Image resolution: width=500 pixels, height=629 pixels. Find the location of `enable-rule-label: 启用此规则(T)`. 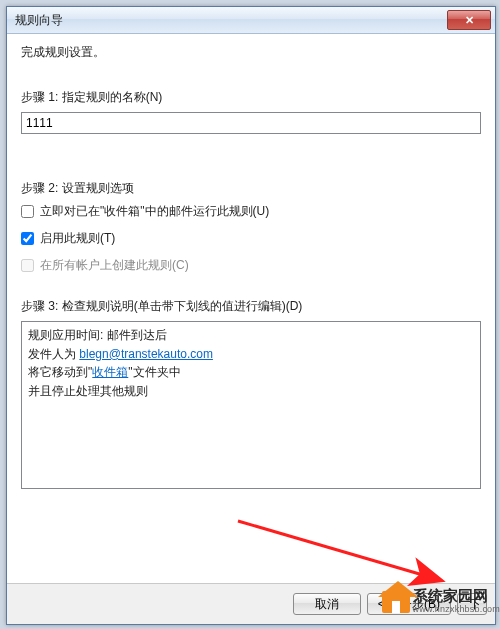

enable-rule-label: 启用此规则(T) is located at coordinates (78, 238).